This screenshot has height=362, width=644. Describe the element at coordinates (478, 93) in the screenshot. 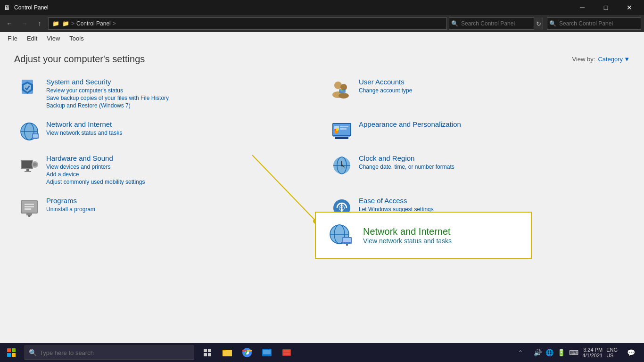

I see `category-user-accounts: User Accounts Change account type` at that location.